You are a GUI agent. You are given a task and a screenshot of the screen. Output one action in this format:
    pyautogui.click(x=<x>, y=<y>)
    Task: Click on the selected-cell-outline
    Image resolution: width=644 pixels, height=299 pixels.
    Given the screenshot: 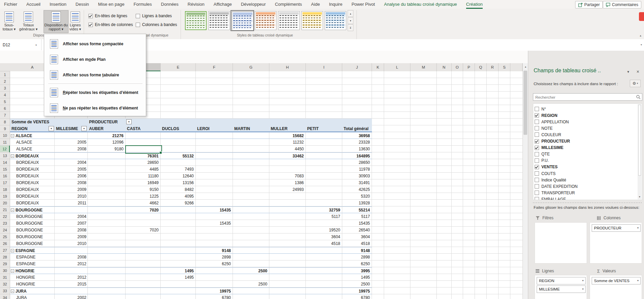 What is the action you would take?
    pyautogui.click(x=144, y=149)
    